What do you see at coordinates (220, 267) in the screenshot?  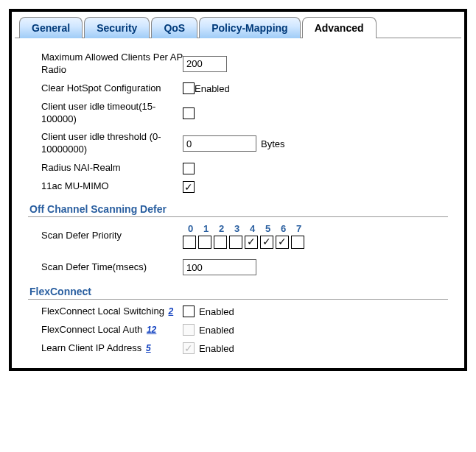 I see `scan-defer-time-input` at bounding box center [220, 267].